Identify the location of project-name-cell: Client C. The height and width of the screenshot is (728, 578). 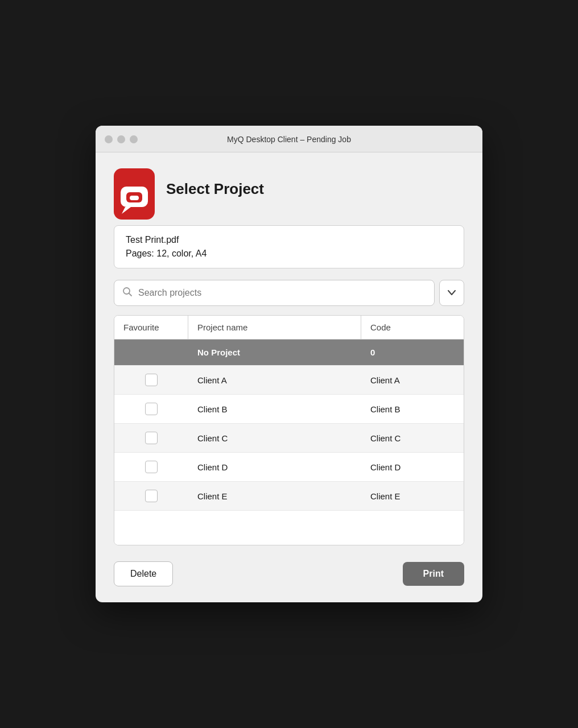
(275, 438).